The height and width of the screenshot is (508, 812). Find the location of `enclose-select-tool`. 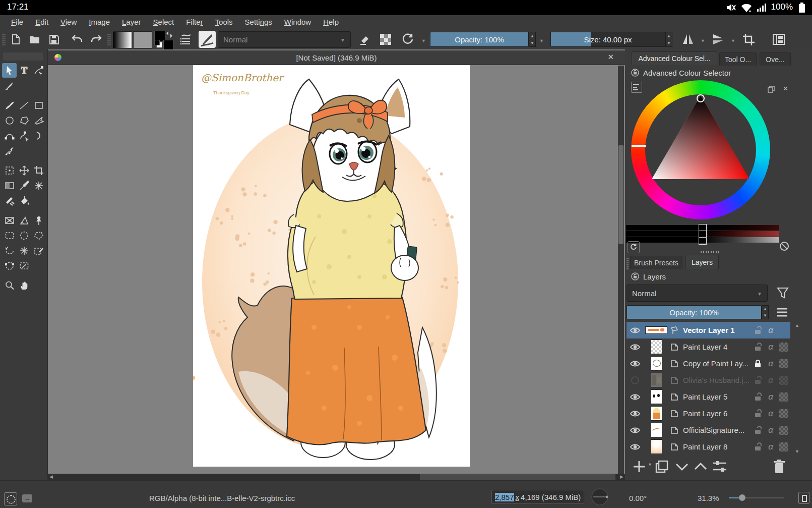

enclose-select-tool is located at coordinates (38, 250).